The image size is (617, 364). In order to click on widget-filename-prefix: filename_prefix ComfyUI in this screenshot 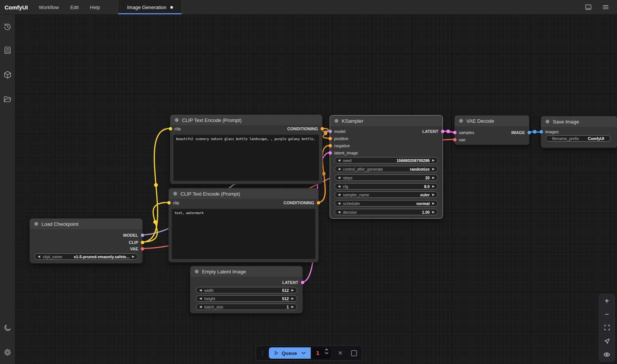, I will do `click(578, 138)`.